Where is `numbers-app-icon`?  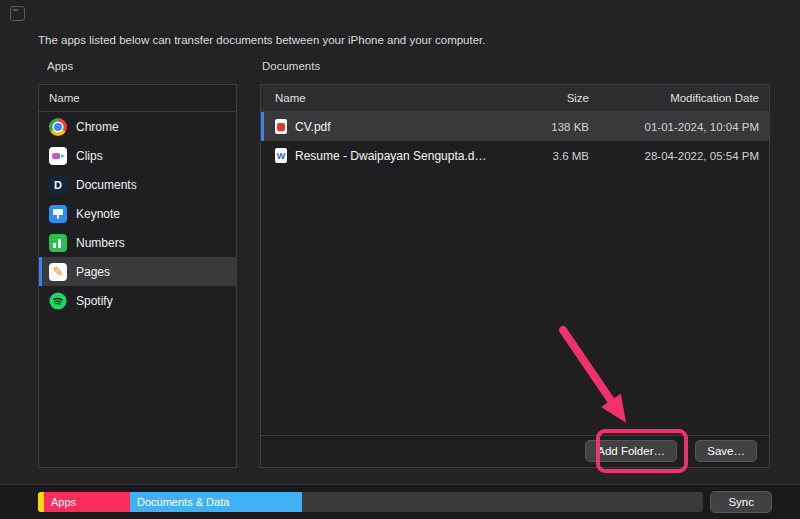
numbers-app-icon is located at coordinates (58, 243).